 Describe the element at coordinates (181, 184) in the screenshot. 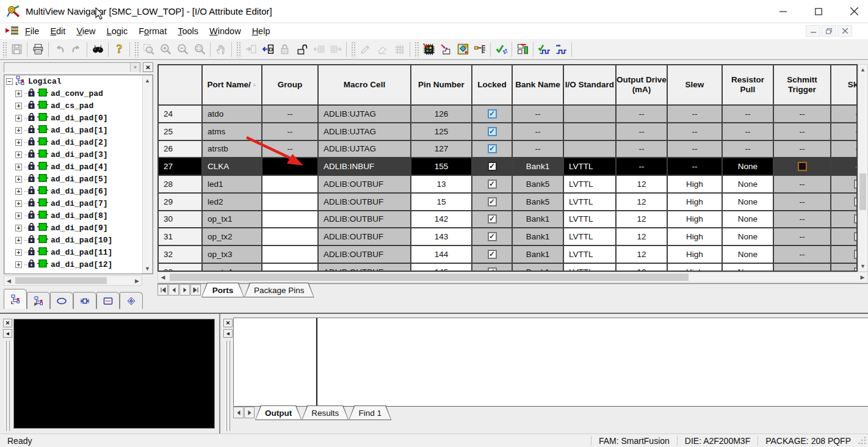

I see `row-header: 28` at that location.